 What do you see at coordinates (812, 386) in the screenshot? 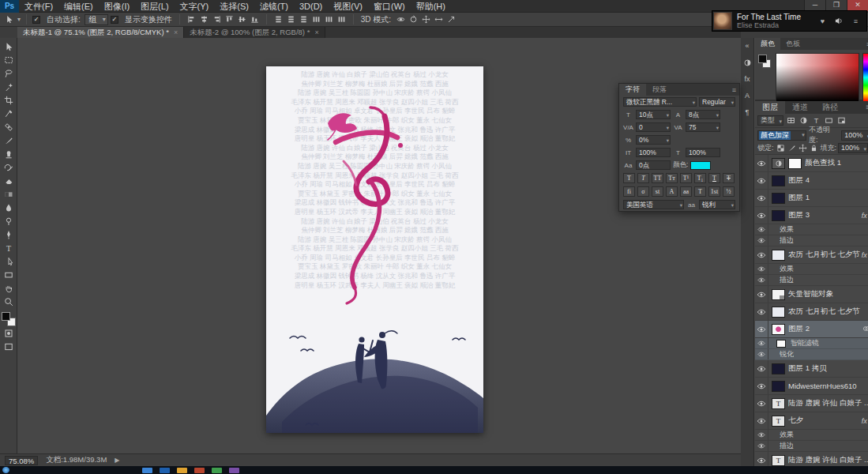
I see `layer-row: MidwesternHues610` at bounding box center [812, 386].